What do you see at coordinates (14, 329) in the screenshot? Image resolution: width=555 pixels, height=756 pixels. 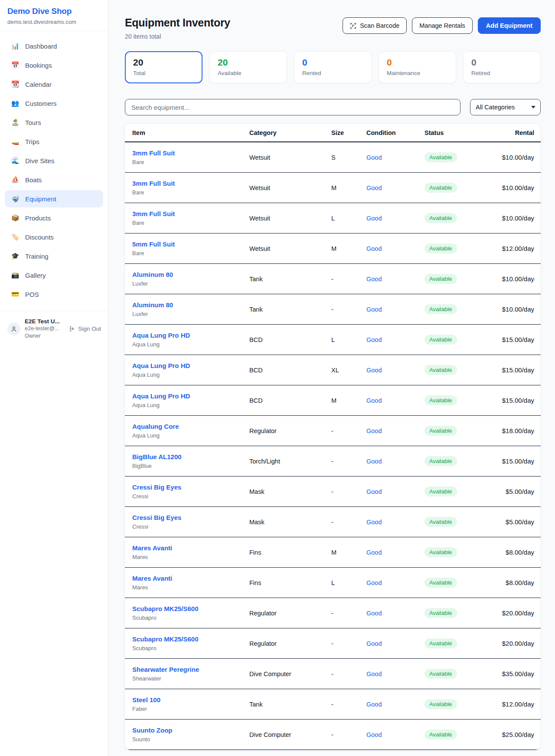 I see `avatar` at bounding box center [14, 329].